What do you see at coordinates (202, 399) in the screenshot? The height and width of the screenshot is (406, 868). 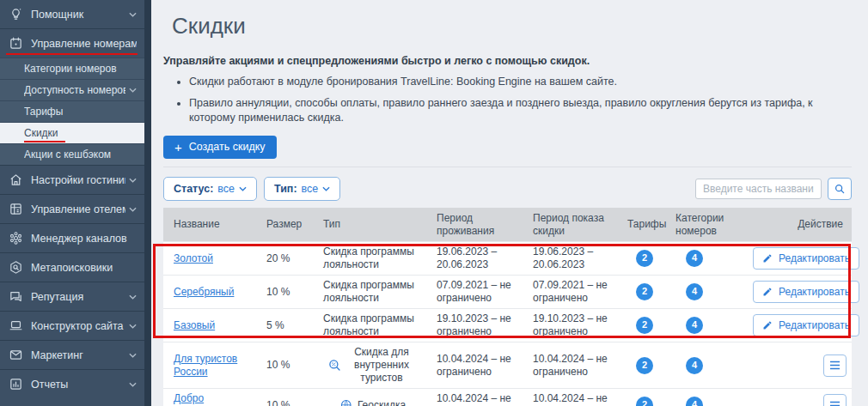 I see `discount-name-link: Добро пожаловать` at bounding box center [202, 399].